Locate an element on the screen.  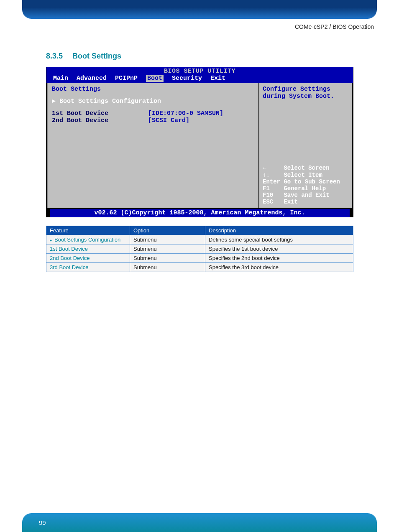
breadcrumb: COMe-cSP2 / BIOS Operation is located at coordinates (335, 27).